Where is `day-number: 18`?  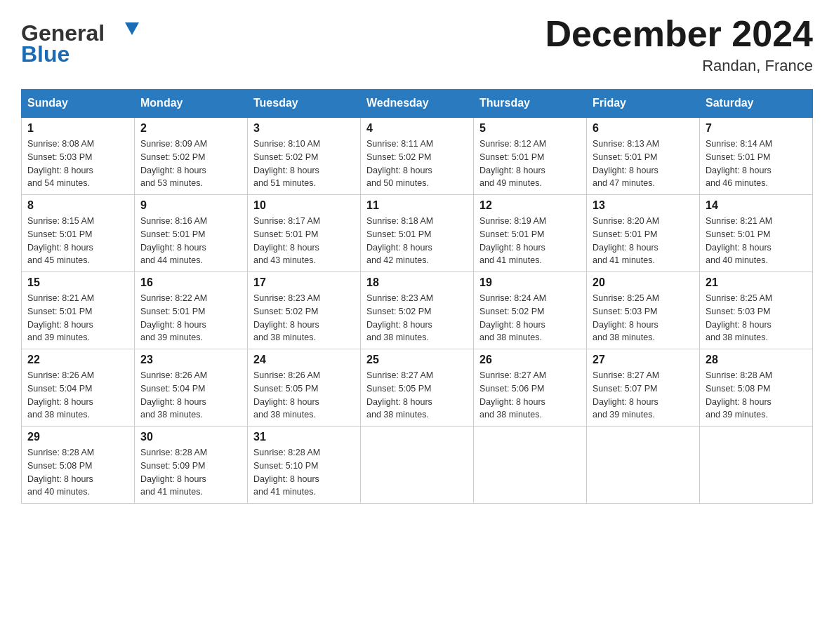 day-number: 18 is located at coordinates (417, 283).